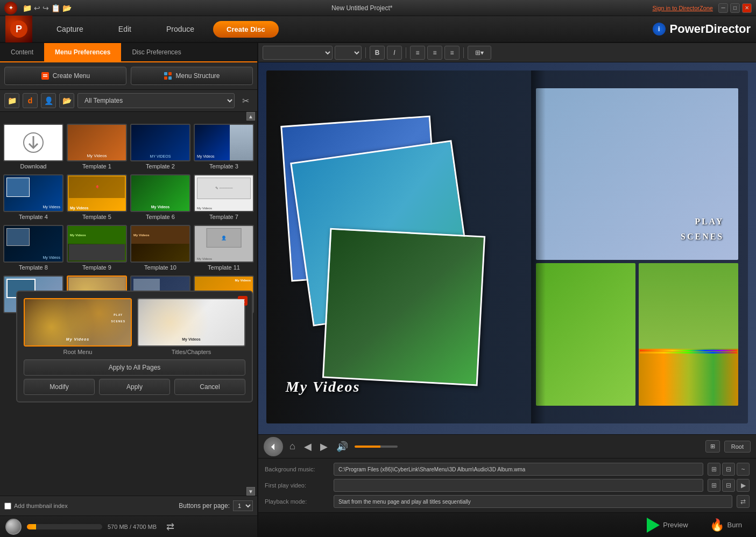 This screenshot has height=537, width=756. What do you see at coordinates (156, 52) in the screenshot?
I see `tab-disc-preferences: Disc Preferences` at bounding box center [156, 52].